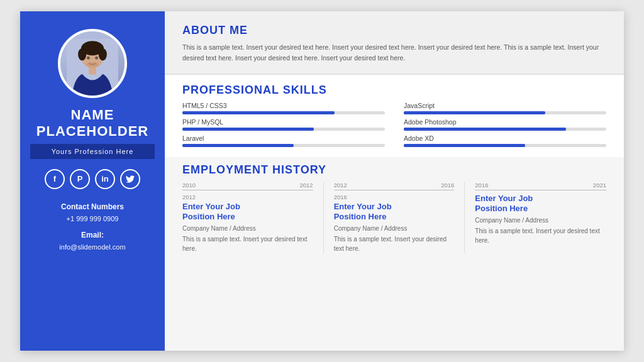  I want to click on year-start2: 2012, so click(189, 197).